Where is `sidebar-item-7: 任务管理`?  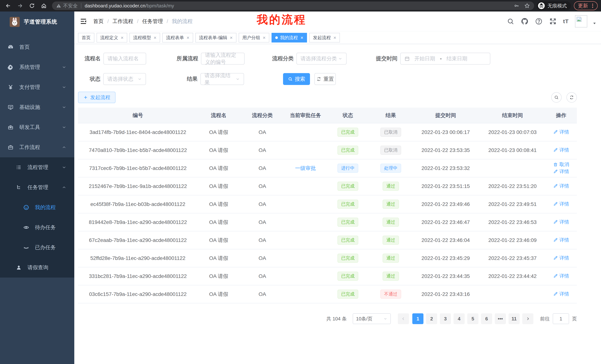
sidebar-item-7: 任务管理 is located at coordinates (37, 187).